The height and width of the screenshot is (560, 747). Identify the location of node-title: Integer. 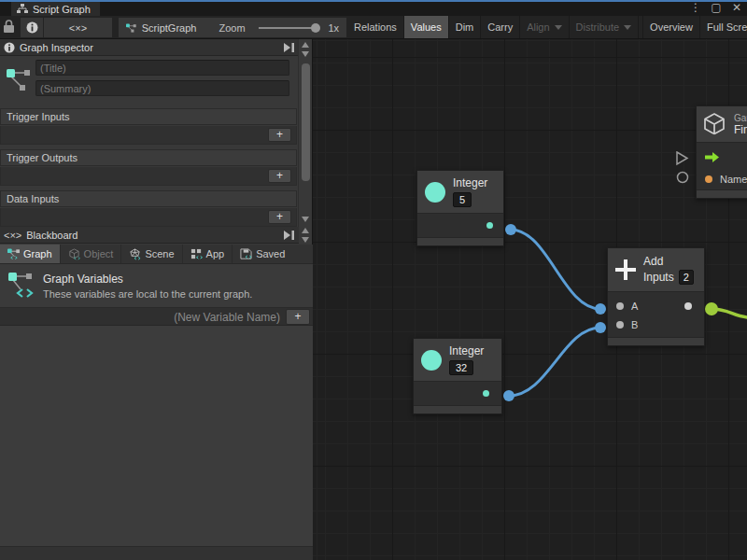
(471, 183).